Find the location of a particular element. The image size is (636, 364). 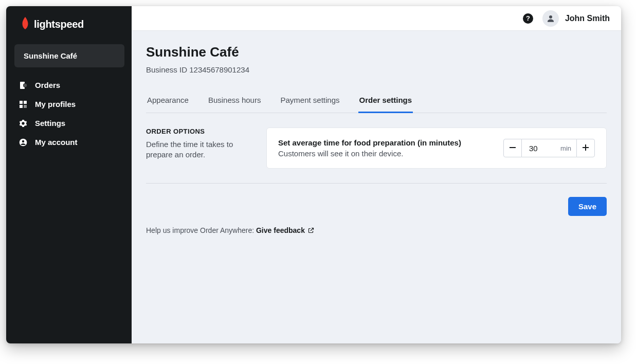

sidebar-nav: Orders My profiles Settings My account is located at coordinates (69, 114).